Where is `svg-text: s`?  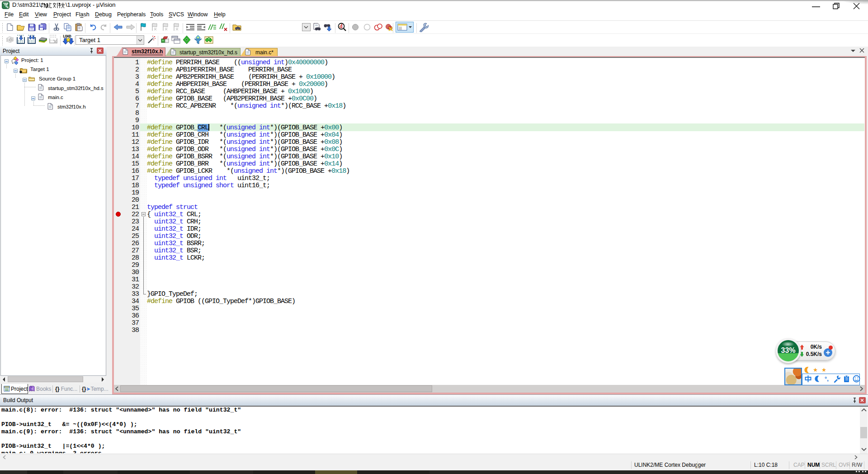
svg-text: s is located at coordinates (8, 7).